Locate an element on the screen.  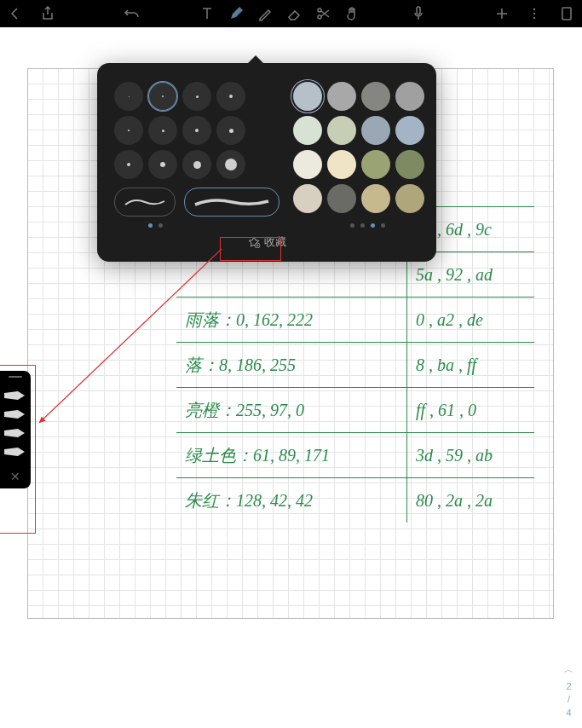
back-icon is located at coordinates (15, 14).